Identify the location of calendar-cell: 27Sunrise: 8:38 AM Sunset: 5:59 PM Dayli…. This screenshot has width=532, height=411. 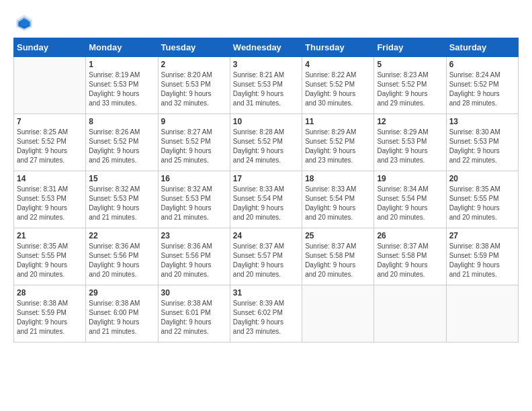
(482, 257).